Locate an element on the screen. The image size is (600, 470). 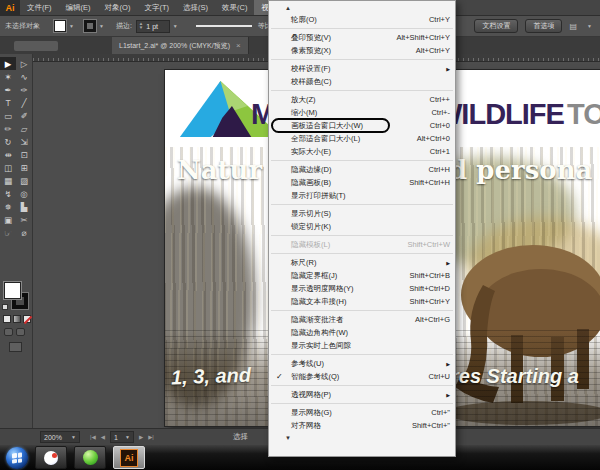
scroll-down-arrow-icon: ▼ is located at coordinates (362, 438).